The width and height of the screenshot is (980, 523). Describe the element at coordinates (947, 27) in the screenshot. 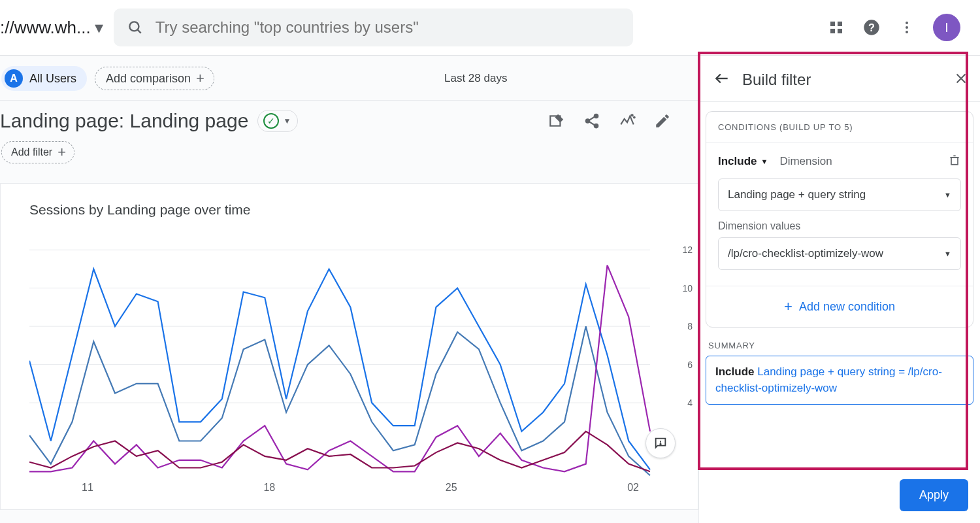

I see `avatar-initial: I` at that location.